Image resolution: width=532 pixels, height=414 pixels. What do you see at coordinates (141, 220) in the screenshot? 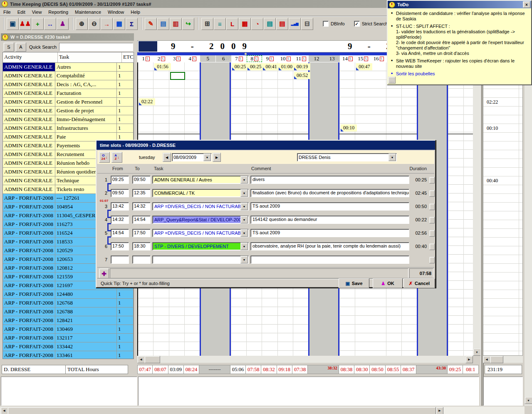
I see `to-time-input: 14:54` at bounding box center [141, 220].